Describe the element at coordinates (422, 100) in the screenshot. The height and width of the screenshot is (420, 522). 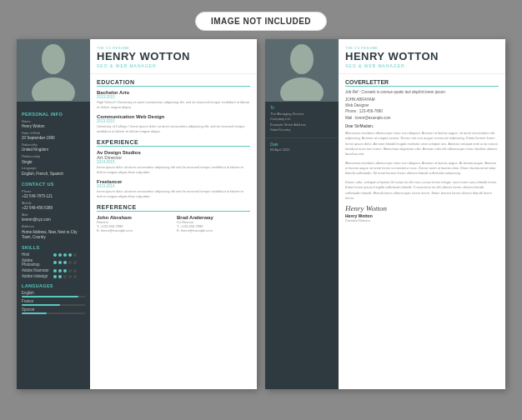
I see `cover-contact-name: JOHN ABRAHAM` at that location.